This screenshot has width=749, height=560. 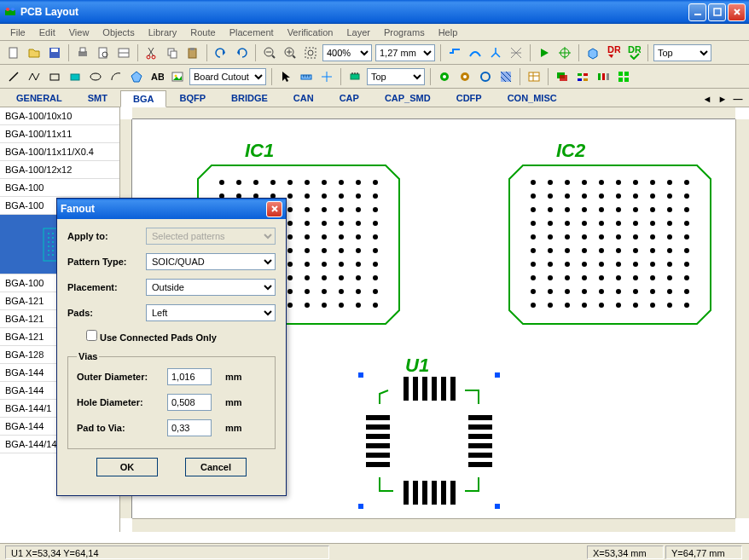 What do you see at coordinates (48, 32) in the screenshot?
I see `menu-edit: Edit` at bounding box center [48, 32].